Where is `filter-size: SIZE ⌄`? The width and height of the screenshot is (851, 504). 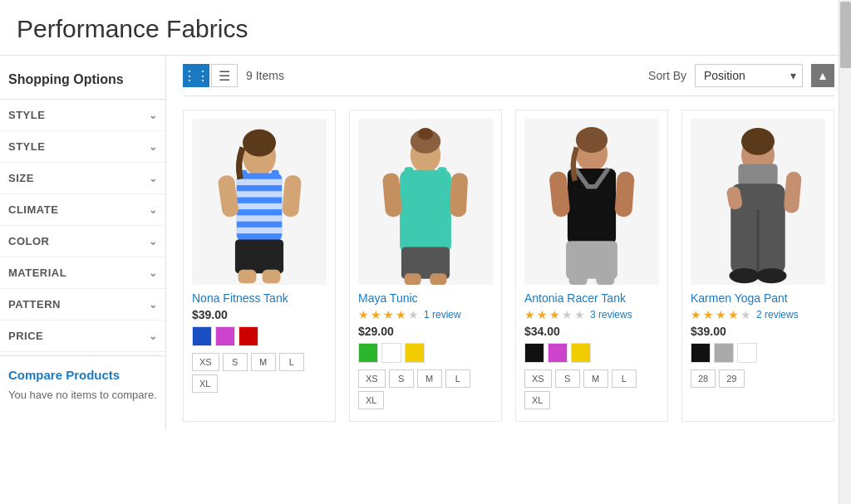 filter-size: SIZE ⌄ is located at coordinates (83, 179).